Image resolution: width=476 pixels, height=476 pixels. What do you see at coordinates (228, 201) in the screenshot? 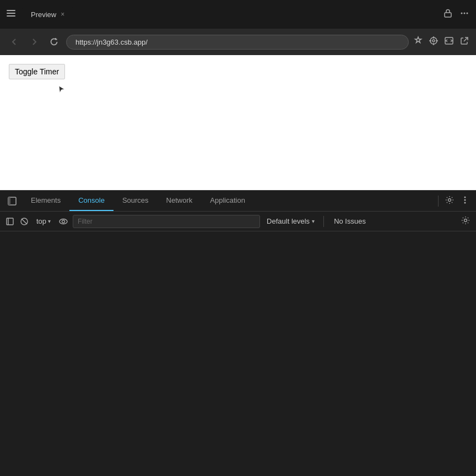
I see `tab-application: Application` at bounding box center [228, 201].